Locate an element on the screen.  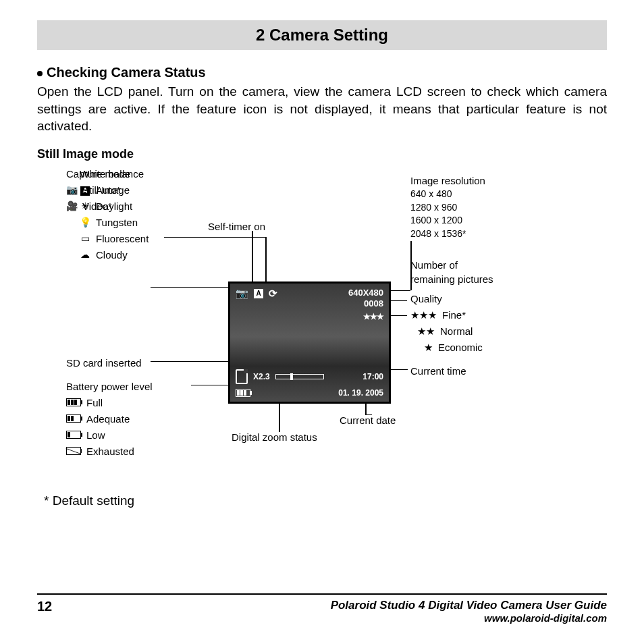
lcd-camera-icon: 📷 is located at coordinates (242, 294).